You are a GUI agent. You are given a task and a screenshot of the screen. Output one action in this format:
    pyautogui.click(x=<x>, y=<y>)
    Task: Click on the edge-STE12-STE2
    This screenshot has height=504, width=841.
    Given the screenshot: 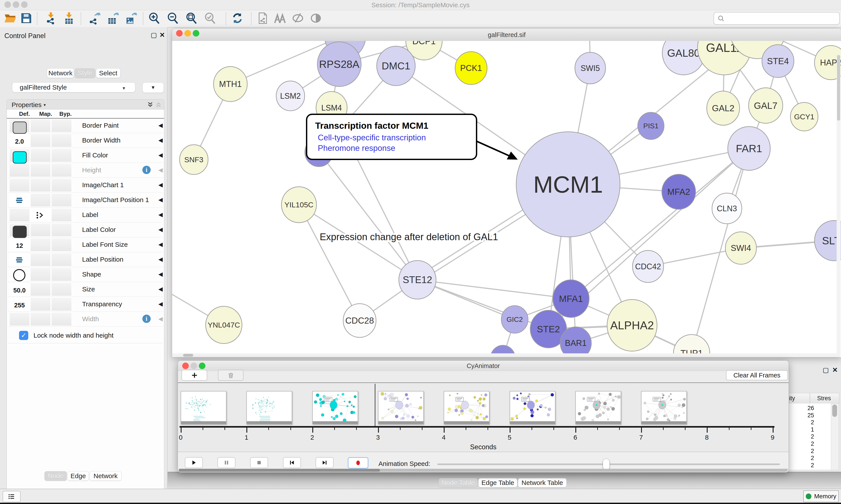 What is the action you would take?
    pyautogui.click(x=483, y=304)
    